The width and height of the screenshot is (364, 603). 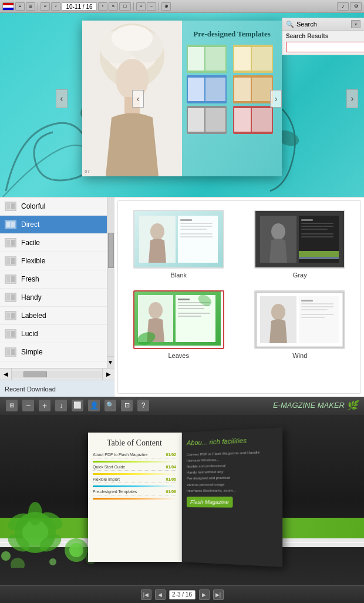 I want to click on book-prev-arrow: ‹, so click(x=138, y=99).